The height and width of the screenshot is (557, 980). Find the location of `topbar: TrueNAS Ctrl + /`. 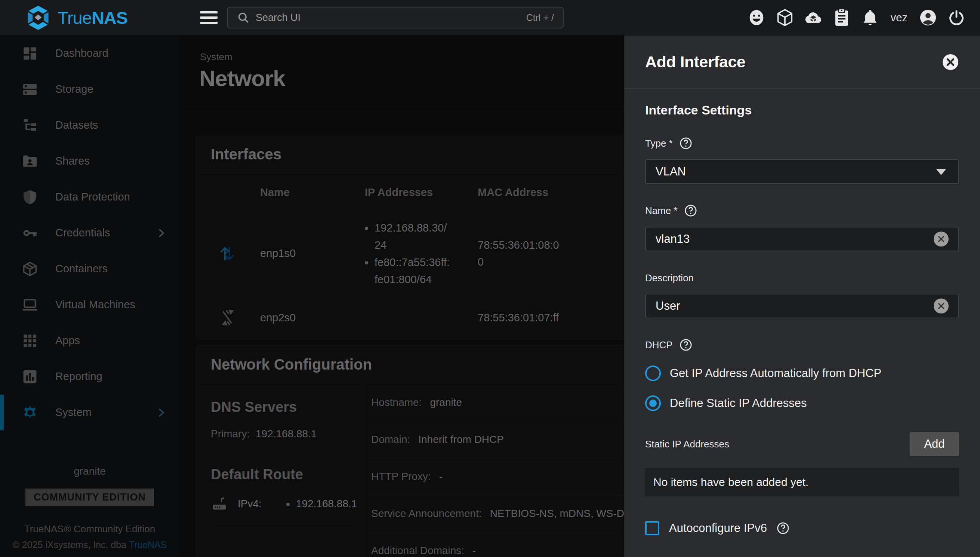

topbar: TrueNAS Ctrl + / is located at coordinates (490, 18).